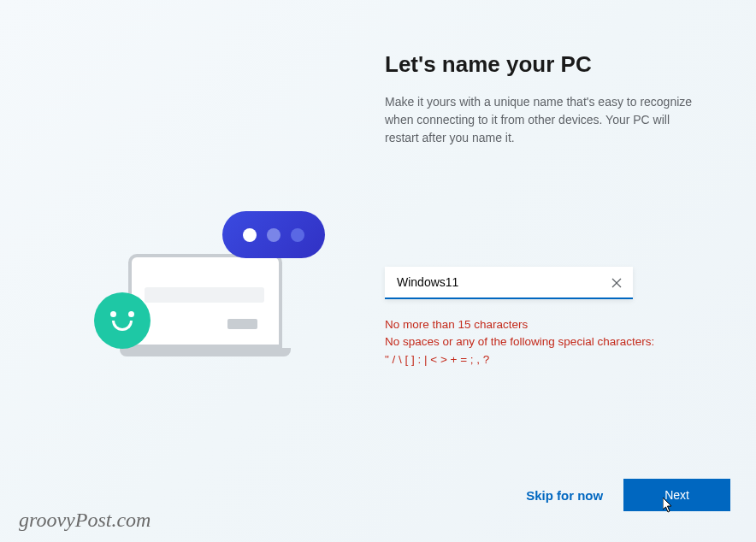 The image size is (756, 542). Describe the element at coordinates (205, 297) in the screenshot. I see `pc-illustration` at that location.